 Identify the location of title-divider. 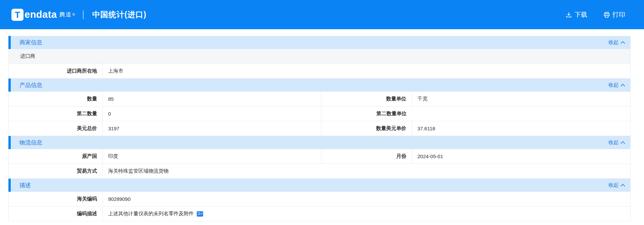
(83, 15).